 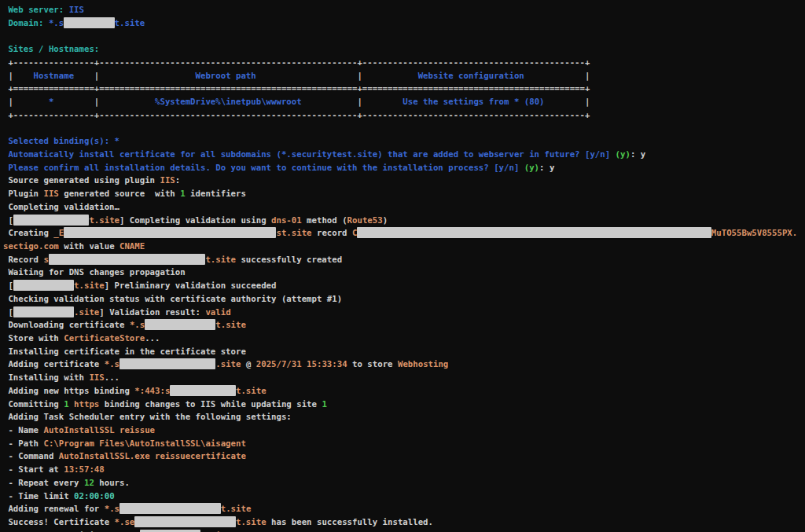 What do you see at coordinates (69, 391) in the screenshot?
I see `text-segment: Adding new https binding` at bounding box center [69, 391].